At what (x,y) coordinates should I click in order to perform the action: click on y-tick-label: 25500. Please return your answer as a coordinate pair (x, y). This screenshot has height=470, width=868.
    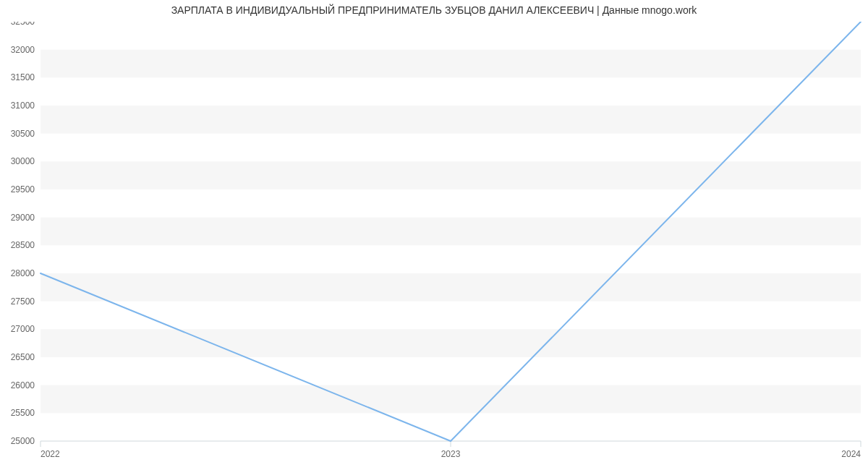
    Looking at the image, I should click on (23, 413).